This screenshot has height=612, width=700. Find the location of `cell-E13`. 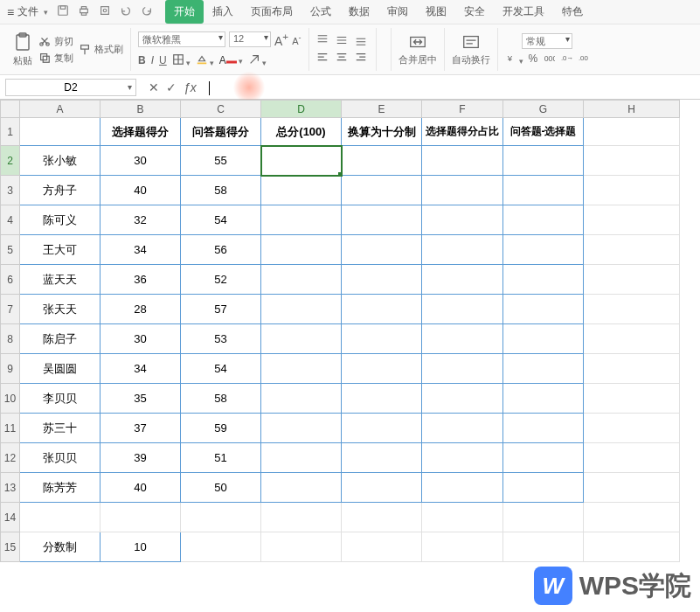

cell-E13 is located at coordinates (382, 488).